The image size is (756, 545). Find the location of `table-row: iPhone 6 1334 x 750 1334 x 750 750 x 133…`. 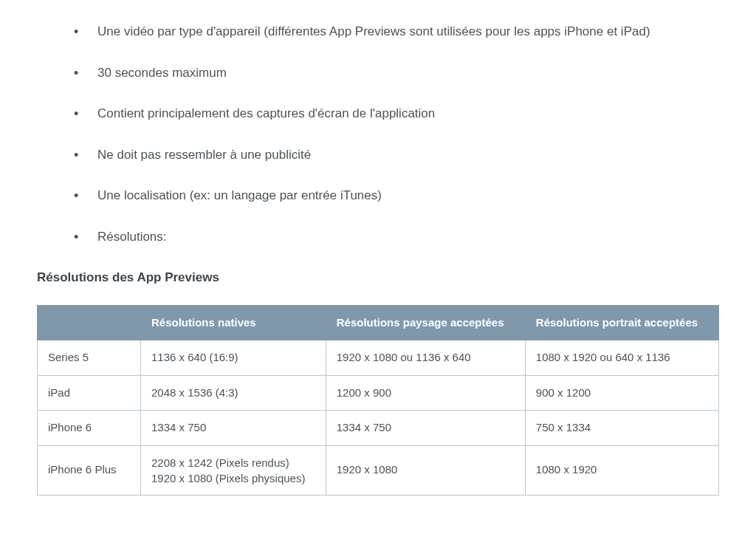

table-row: iPhone 6 1334 x 750 1334 x 750 750 x 133… is located at coordinates (378, 428).